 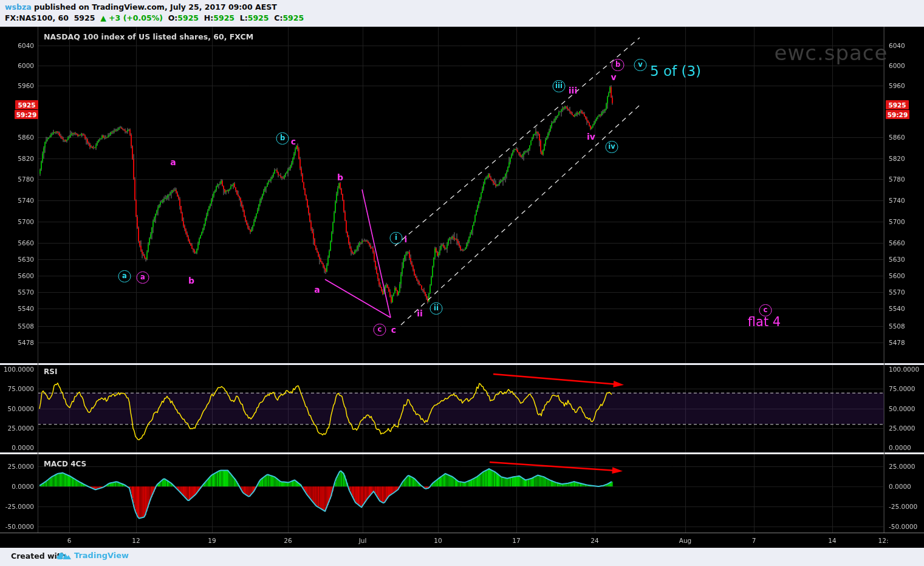 What do you see at coordinates (897, 104) in the screenshot?
I see `price-badge-right: 5925` at bounding box center [897, 104].